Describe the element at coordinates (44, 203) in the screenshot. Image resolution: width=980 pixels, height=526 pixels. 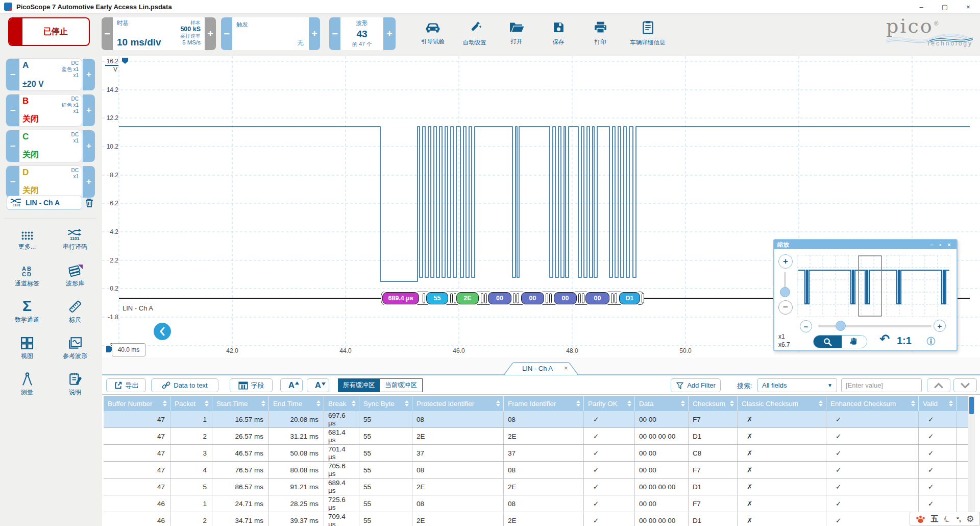
I see `decoder-pill-lin-cha: 1101 LIN - Ch A` at that location.